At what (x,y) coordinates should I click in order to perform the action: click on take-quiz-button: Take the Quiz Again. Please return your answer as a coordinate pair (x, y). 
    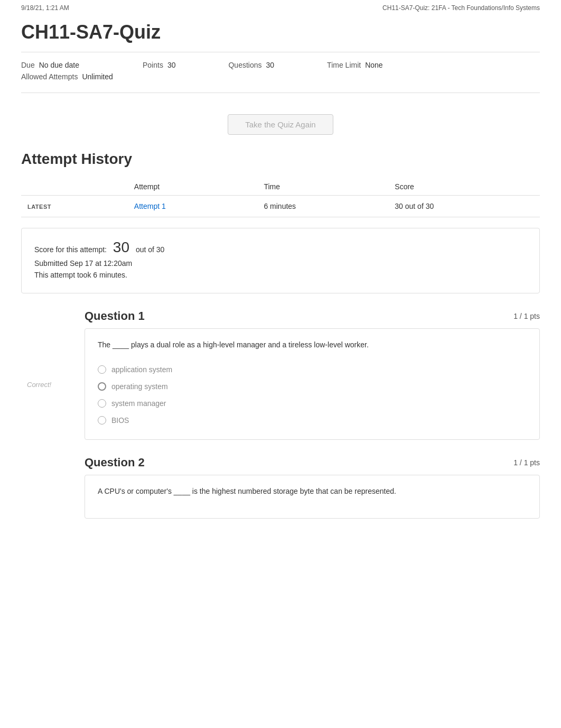
    Looking at the image, I should click on (280, 125).